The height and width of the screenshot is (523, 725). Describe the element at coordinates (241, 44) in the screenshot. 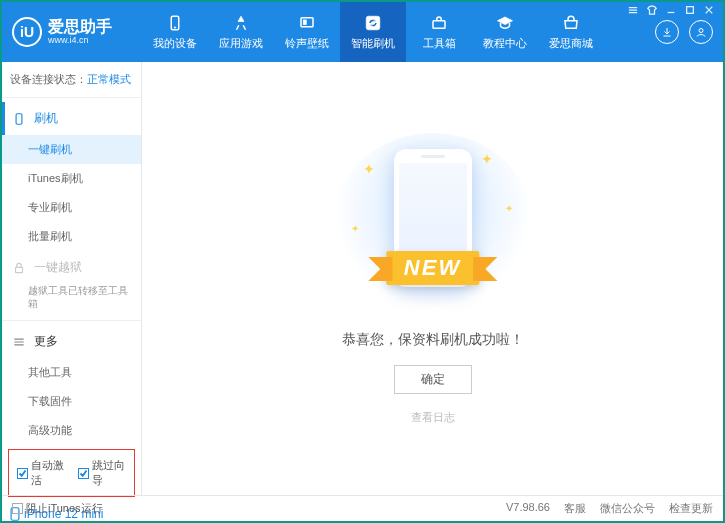

I see `nav-label: 应用游戏` at that location.